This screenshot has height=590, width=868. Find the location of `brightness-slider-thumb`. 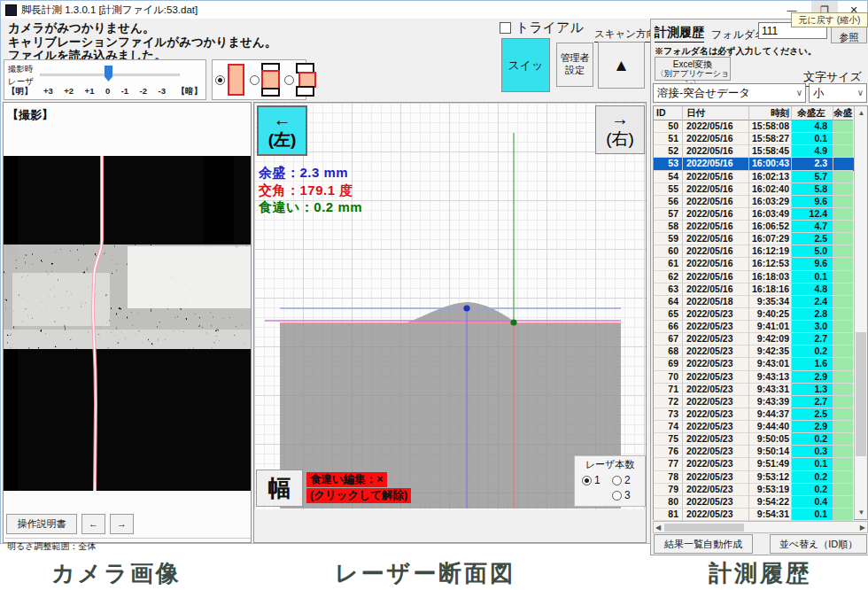

brightness-slider-thumb is located at coordinates (108, 74).